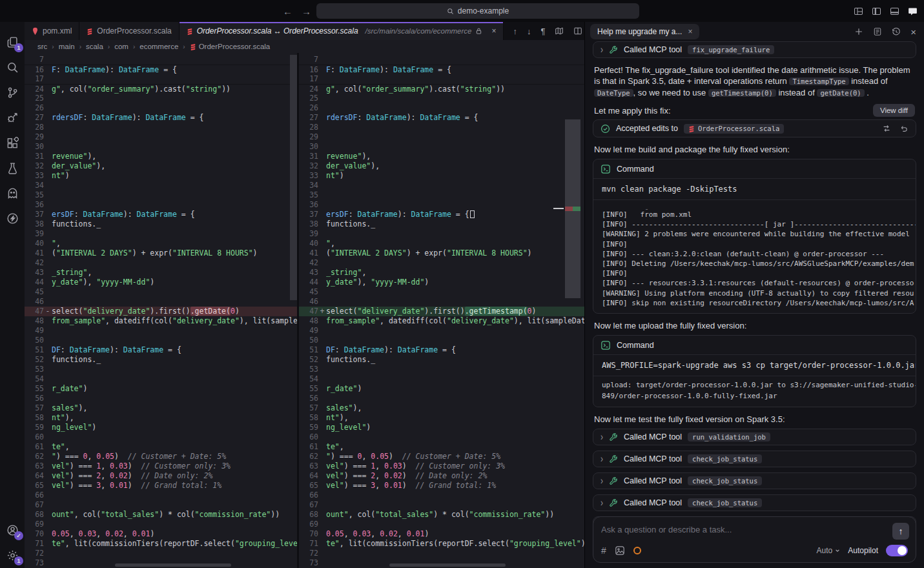  Describe the element at coordinates (690, 32) in the screenshot. I see `assistant-tab-close-icon: ×` at that location.